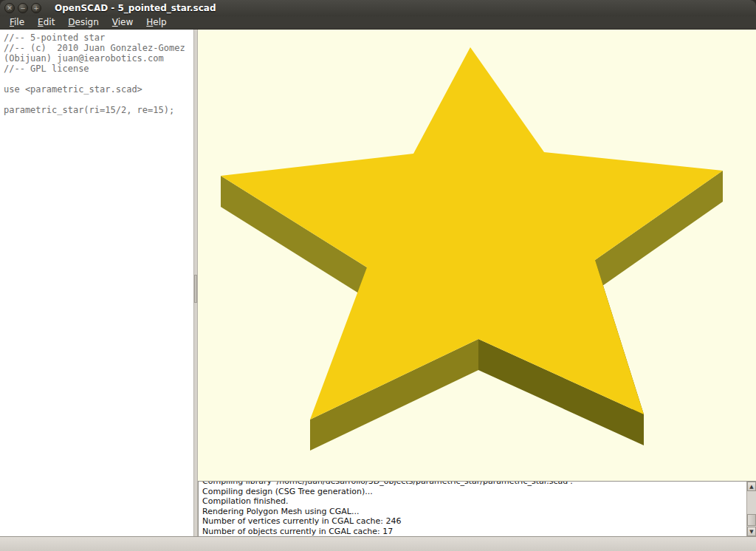  Describe the element at coordinates (99, 89) in the screenshot. I see `code-line: use <parametric_star.scad>` at that location.